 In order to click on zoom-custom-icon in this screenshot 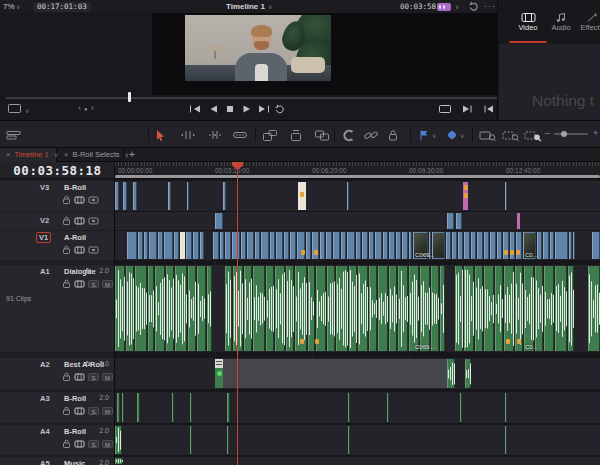, I will do `click(533, 135)`.